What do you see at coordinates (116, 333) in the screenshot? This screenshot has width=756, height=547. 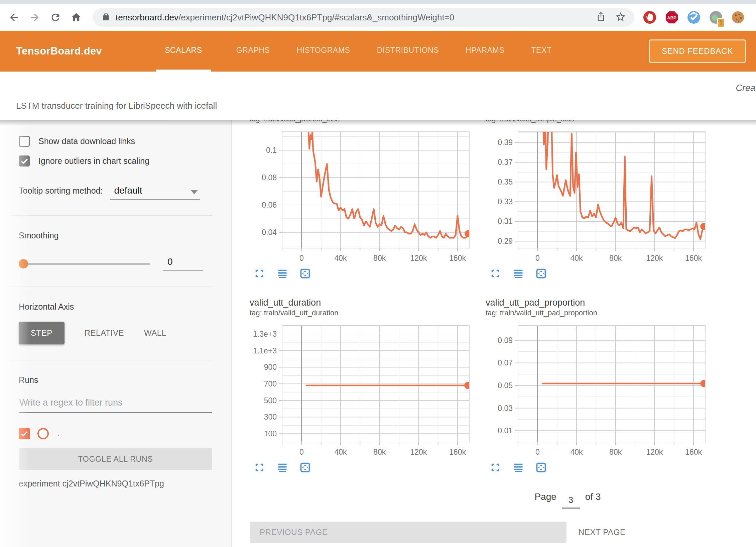 I see `horizontal-axis-buttons: STEP RELATIVE WALL` at bounding box center [116, 333].